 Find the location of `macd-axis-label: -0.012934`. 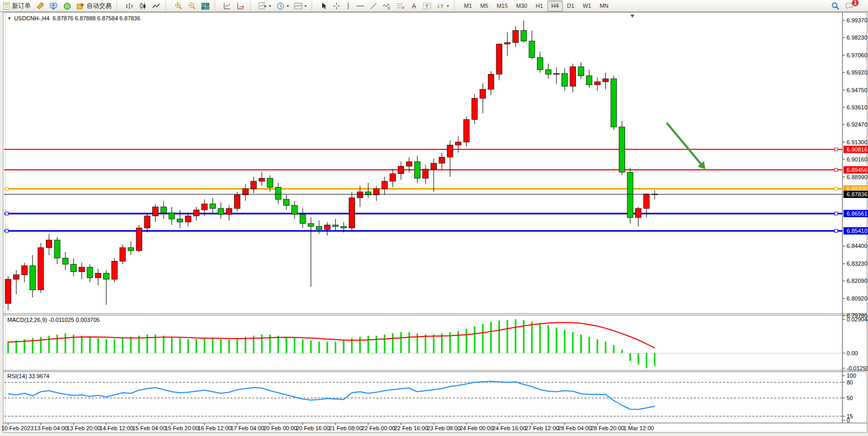

macd-axis-label: -0.012934 is located at coordinates (857, 368).